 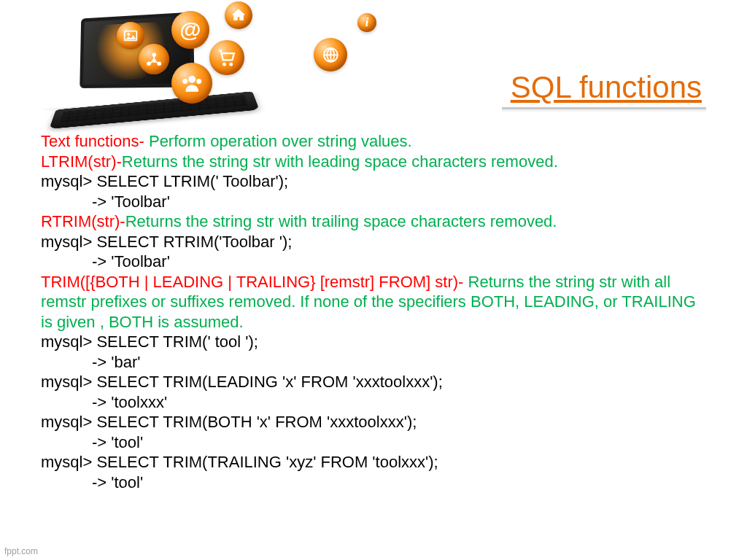 What do you see at coordinates (93, 141) in the screenshot?
I see `label-text-functions: Text functions-` at bounding box center [93, 141].